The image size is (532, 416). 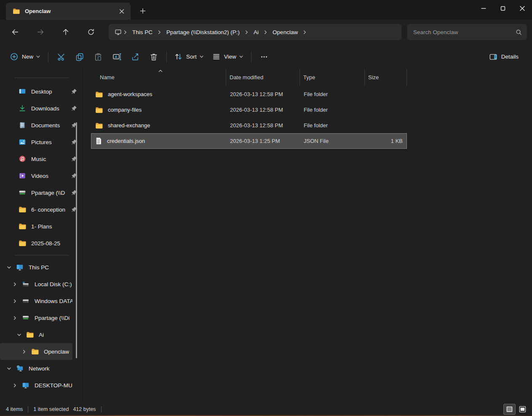 What do you see at coordinates (15, 32) in the screenshot?
I see `back-button` at bounding box center [15, 32].